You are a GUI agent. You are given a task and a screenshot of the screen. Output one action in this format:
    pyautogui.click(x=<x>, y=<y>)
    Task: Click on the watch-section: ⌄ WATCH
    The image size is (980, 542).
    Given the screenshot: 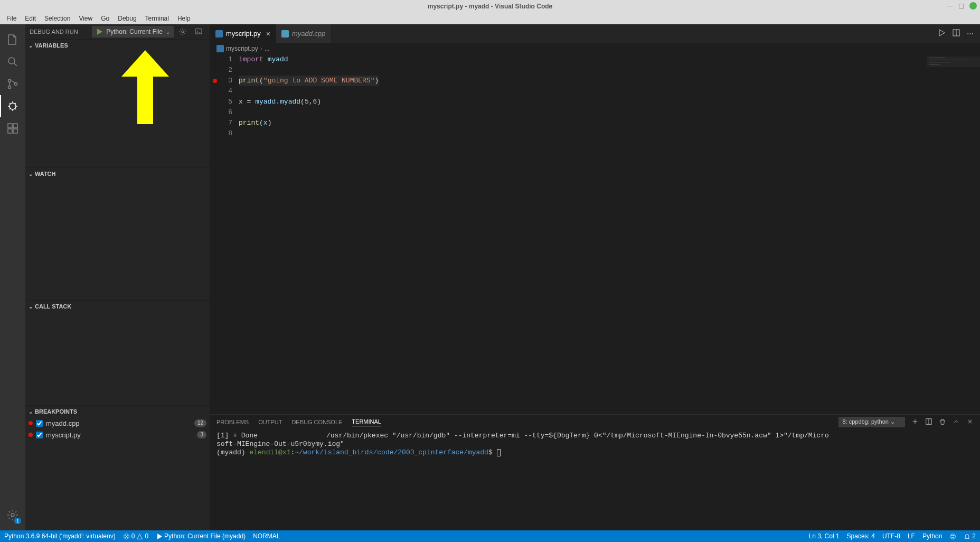 What is the action you would take?
    pyautogui.click(x=117, y=233)
    